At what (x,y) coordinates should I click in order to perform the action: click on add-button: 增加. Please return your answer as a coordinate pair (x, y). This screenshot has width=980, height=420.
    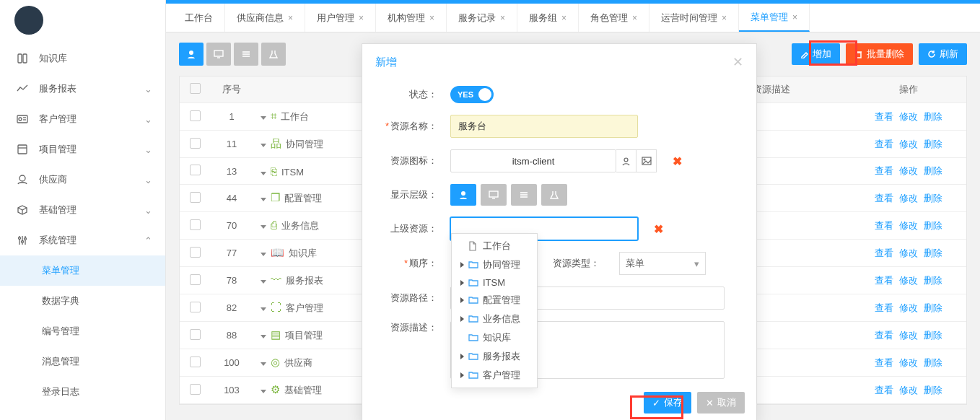
    Looking at the image, I should click on (815, 54).